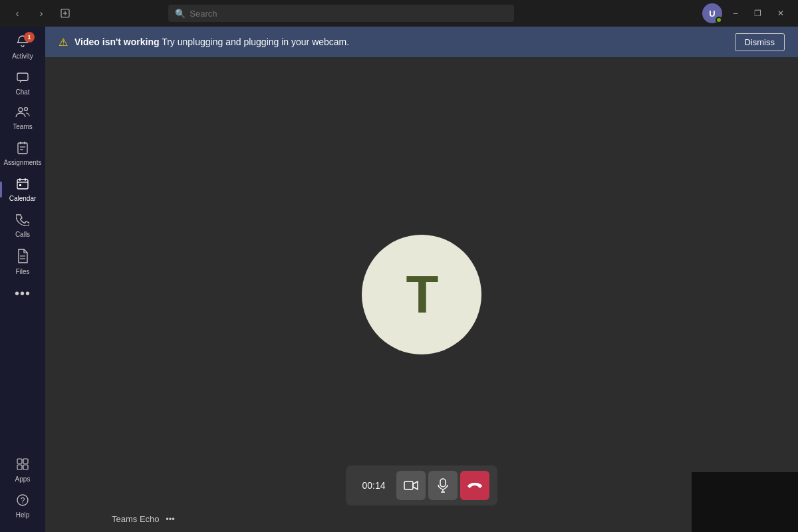 The width and height of the screenshot is (798, 532). I want to click on sidebar-item-chat-label: Chat, so click(23, 92).